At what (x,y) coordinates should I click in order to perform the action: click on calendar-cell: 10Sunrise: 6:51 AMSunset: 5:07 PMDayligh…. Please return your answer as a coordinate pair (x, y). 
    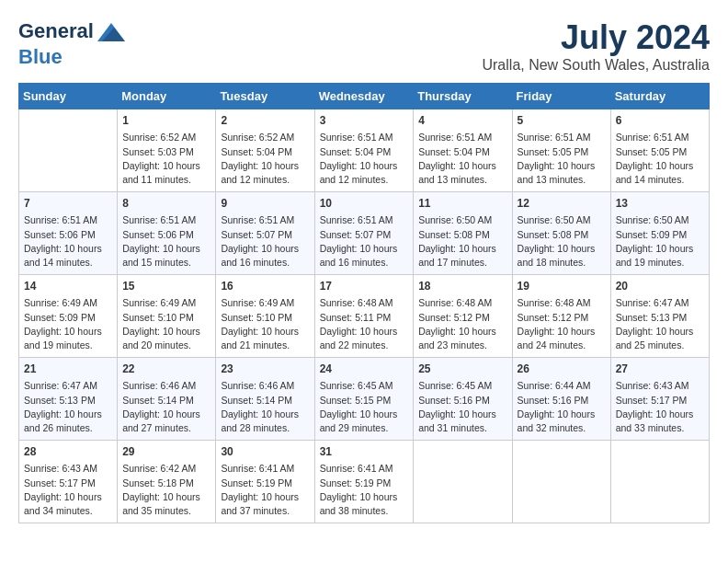
    Looking at the image, I should click on (364, 234).